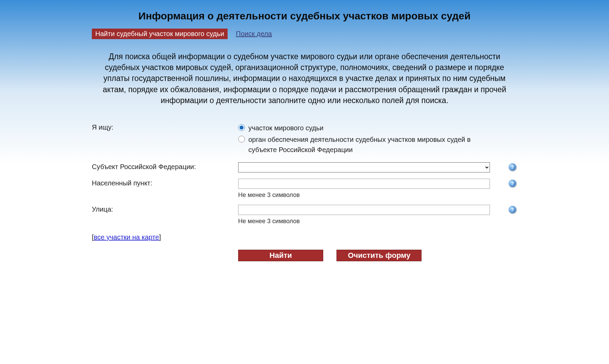 The height and width of the screenshot is (364, 609). What do you see at coordinates (165, 209) in the screenshot?
I see `street-label: Улица:` at bounding box center [165, 209].